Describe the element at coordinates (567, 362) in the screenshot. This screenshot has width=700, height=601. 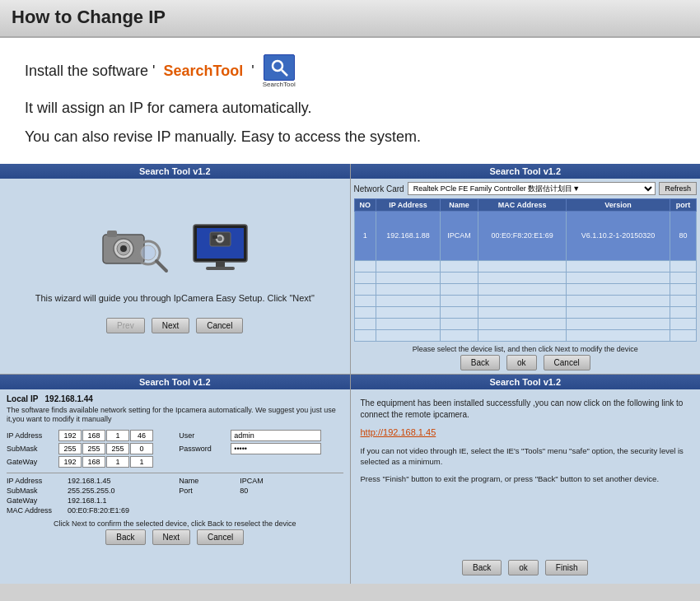
I see `panel2-cancel-button: Cancel` at that location.